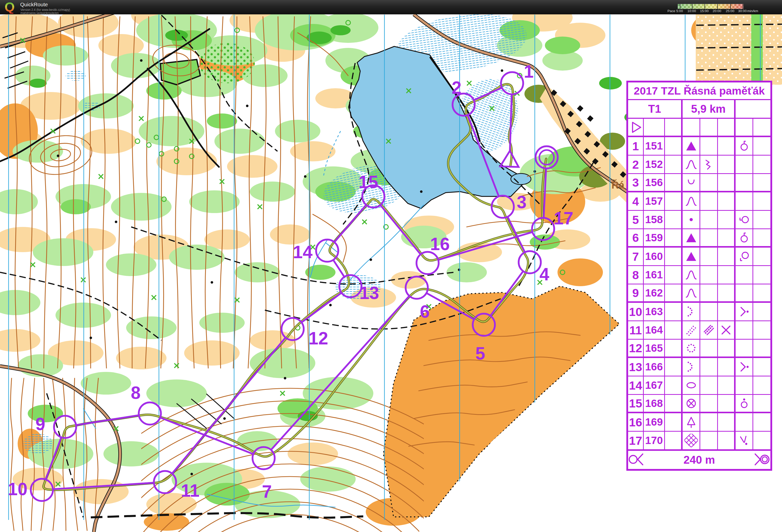 The width and height of the screenshot is (782, 532). Describe the element at coordinates (17, 489) in the screenshot. I see `control-number-10: 10` at that location.